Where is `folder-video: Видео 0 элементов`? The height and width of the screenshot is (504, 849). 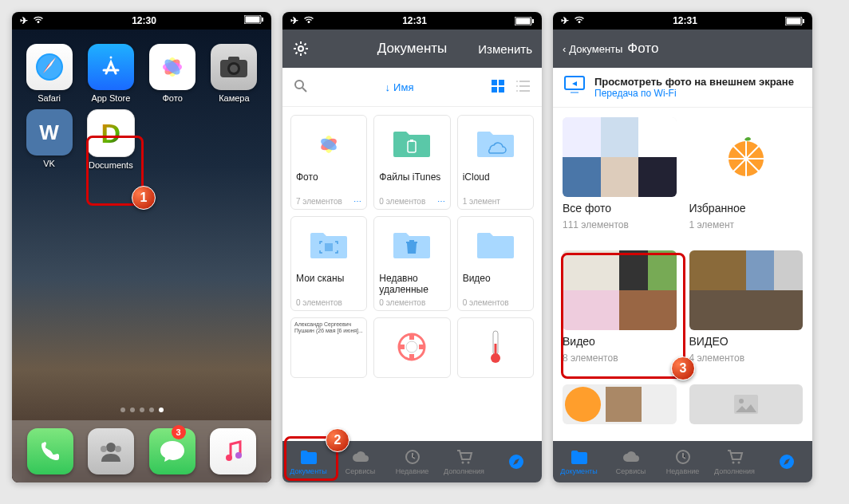 folder-video: Видео 0 элементов is located at coordinates (496, 263).